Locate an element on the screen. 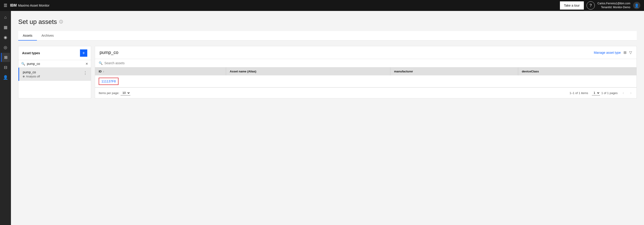 The height and width of the screenshot is (225, 644). asset-type-name: pump_co is located at coordinates (32, 72).